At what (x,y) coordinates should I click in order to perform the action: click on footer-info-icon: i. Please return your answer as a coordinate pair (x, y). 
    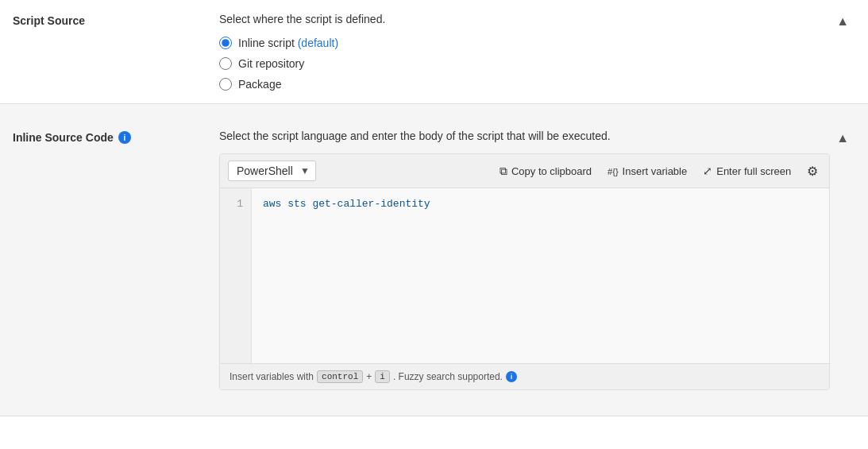
    Looking at the image, I should click on (511, 377).